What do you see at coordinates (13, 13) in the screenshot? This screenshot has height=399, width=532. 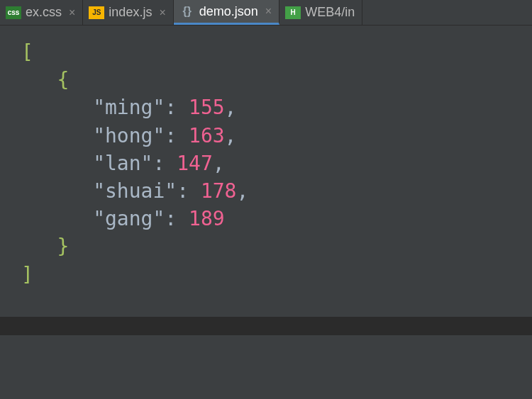 I see `css-icon: css` at bounding box center [13, 13].